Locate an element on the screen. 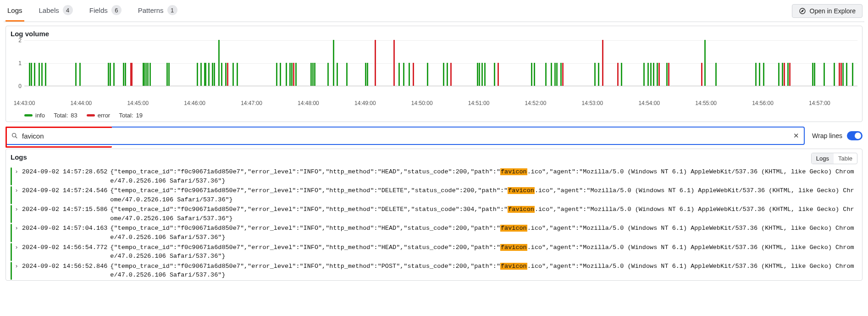 This screenshot has width=868, height=316. log-search-input is located at coordinates (406, 136).